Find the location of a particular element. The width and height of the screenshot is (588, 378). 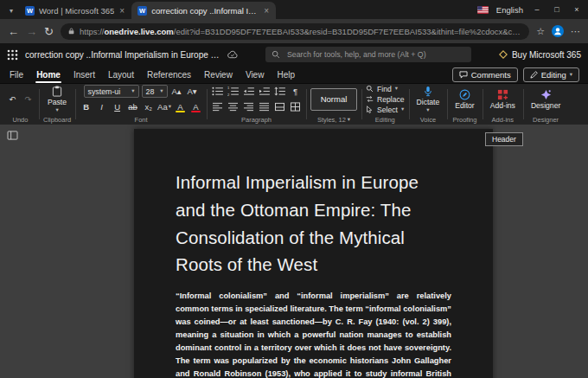

more-menu-icon: ⋯ is located at coordinates (576, 31).